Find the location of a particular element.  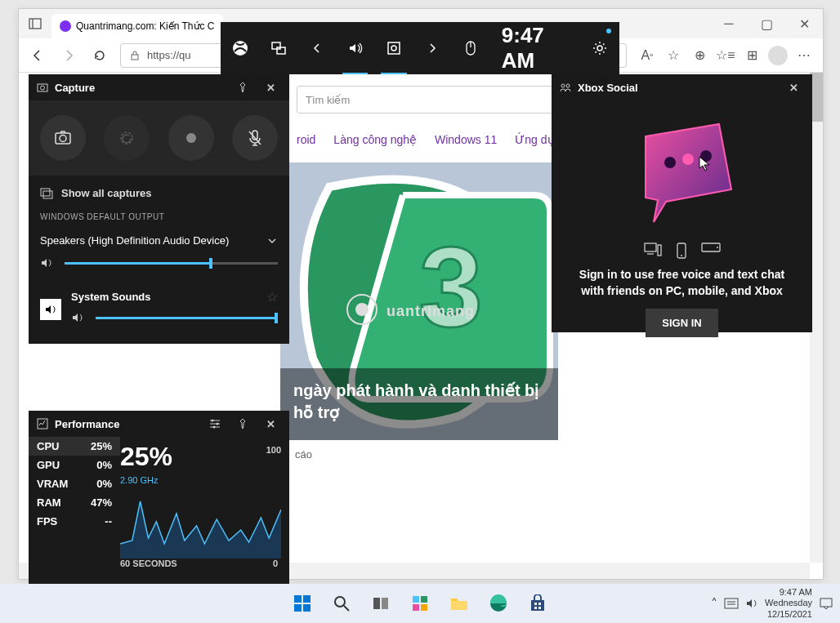

favorite-icon: ☆ is located at coordinates (673, 56).